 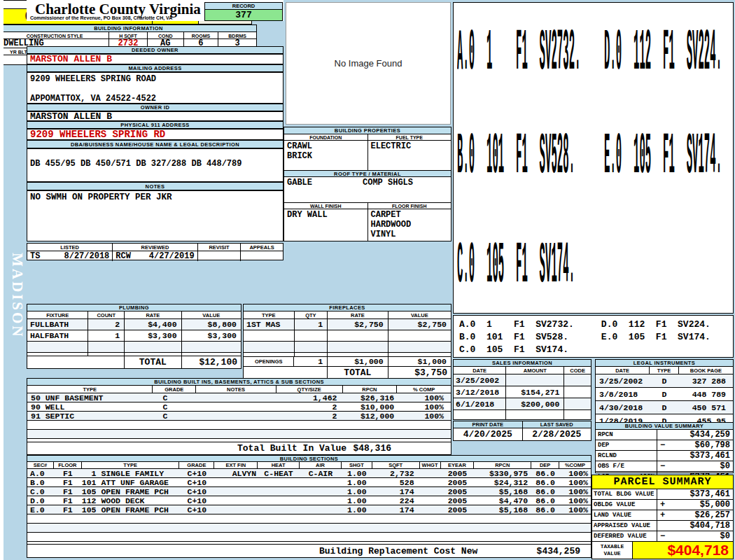 I want to click on parcel-row: LAND VALUE +$26,257, so click(x=662, y=515).